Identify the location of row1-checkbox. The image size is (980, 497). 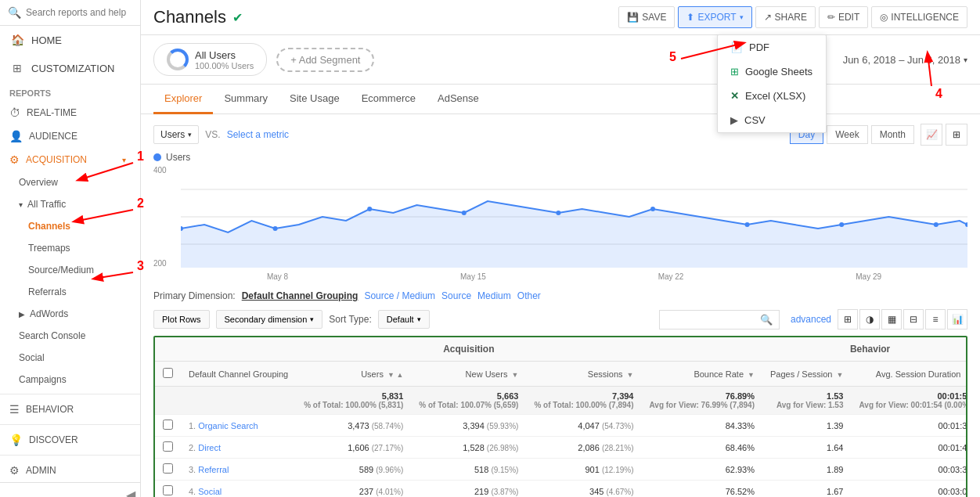
(168, 426).